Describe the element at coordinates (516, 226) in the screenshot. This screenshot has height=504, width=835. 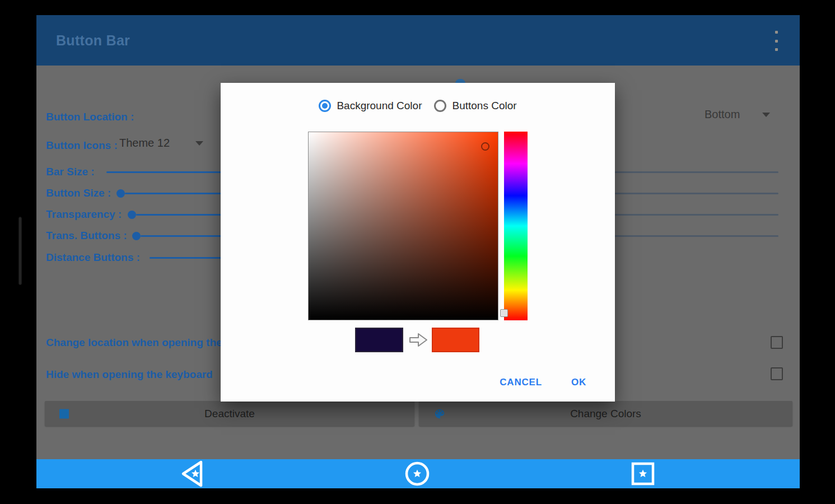
I see `hue-slider` at that location.